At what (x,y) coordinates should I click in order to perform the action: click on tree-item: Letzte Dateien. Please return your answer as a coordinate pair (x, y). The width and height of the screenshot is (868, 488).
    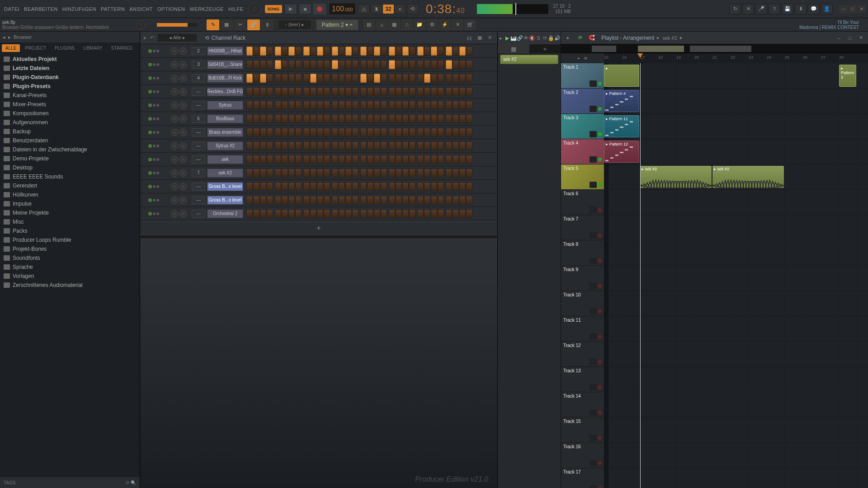
    Looking at the image, I should click on (70, 68).